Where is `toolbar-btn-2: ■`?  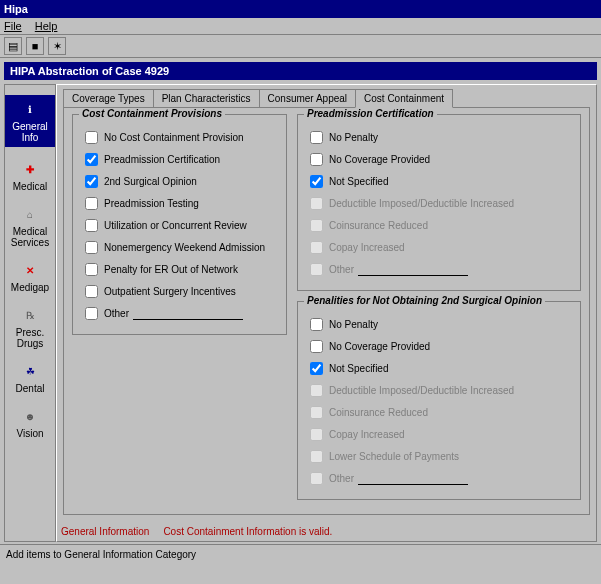 toolbar-btn-2: ■ is located at coordinates (35, 46).